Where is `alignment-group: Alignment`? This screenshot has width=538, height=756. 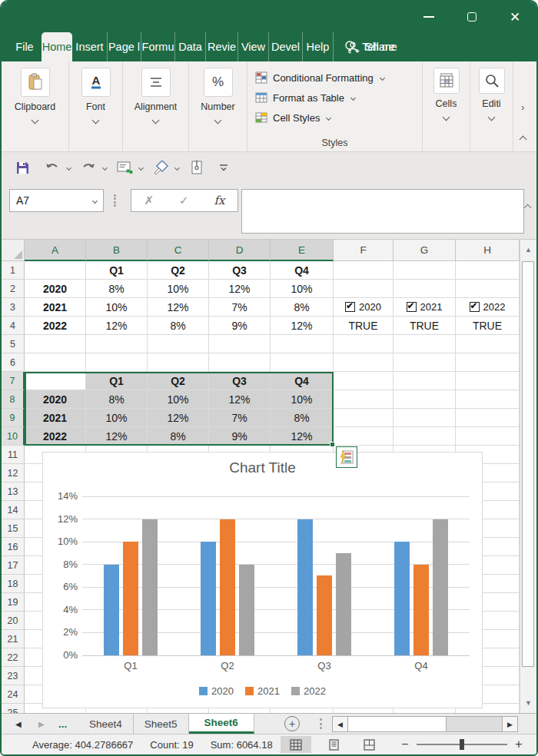
alignment-group: Alignment is located at coordinates (156, 106).